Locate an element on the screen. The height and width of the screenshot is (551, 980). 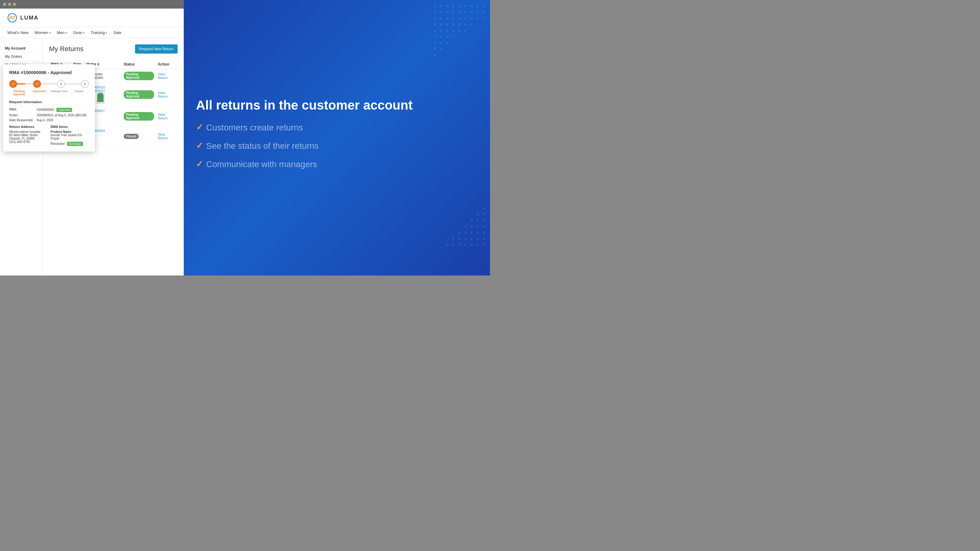
status-cell: Closed is located at coordinates (139, 136).